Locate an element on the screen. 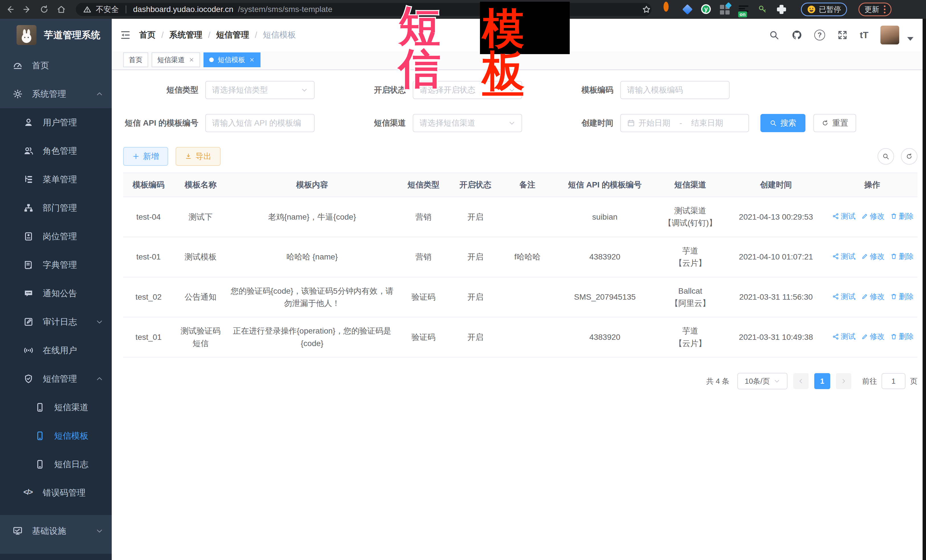  help-icon: ? is located at coordinates (820, 35).